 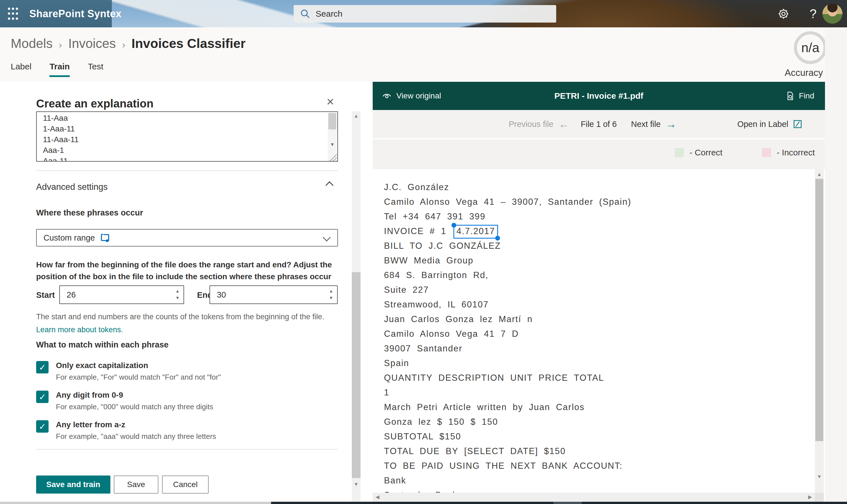 I want to click on advanced-settings-toggle: Advanced settings, so click(x=187, y=187).